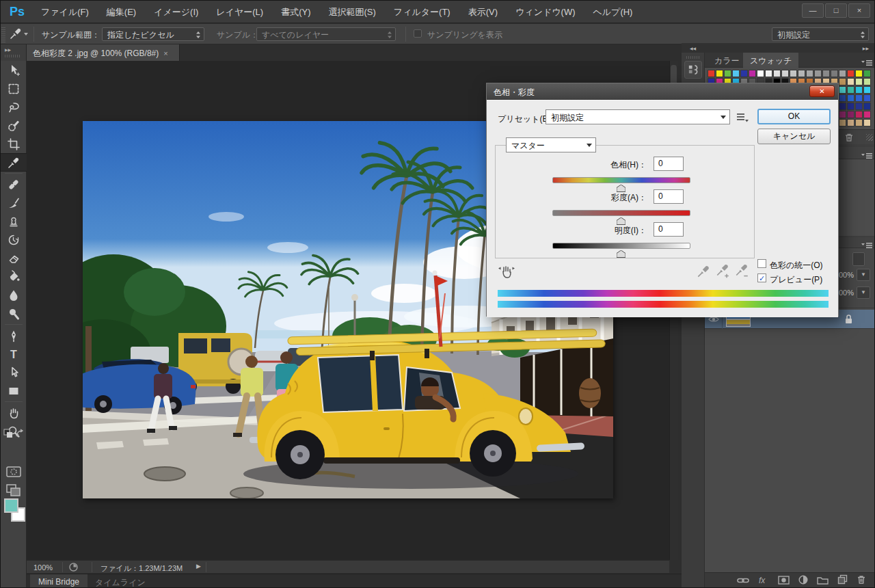 The height and width of the screenshot is (588, 875). I want to click on eyedropper-subtract-icon, so click(742, 273).